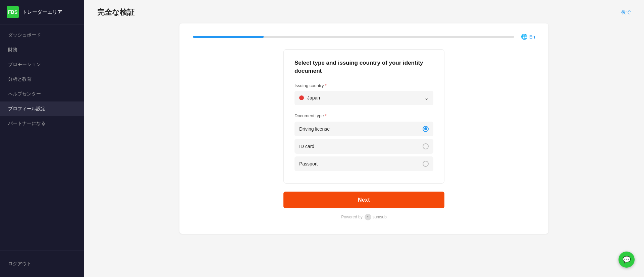 This screenshot has width=644, height=277. Describe the element at coordinates (364, 200) in the screenshot. I see `next-button: Next` at that location.